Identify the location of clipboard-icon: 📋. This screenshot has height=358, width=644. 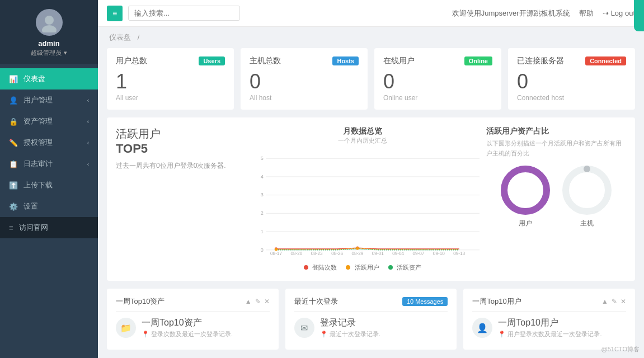
(13, 164).